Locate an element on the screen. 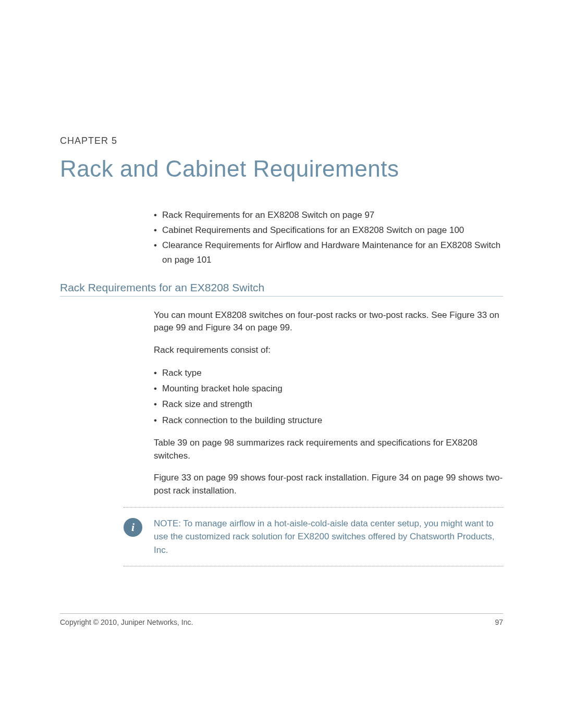 The height and width of the screenshot is (728, 563). section-heading: Rack Requirements for an EX8208 Switch is located at coordinates (282, 289).